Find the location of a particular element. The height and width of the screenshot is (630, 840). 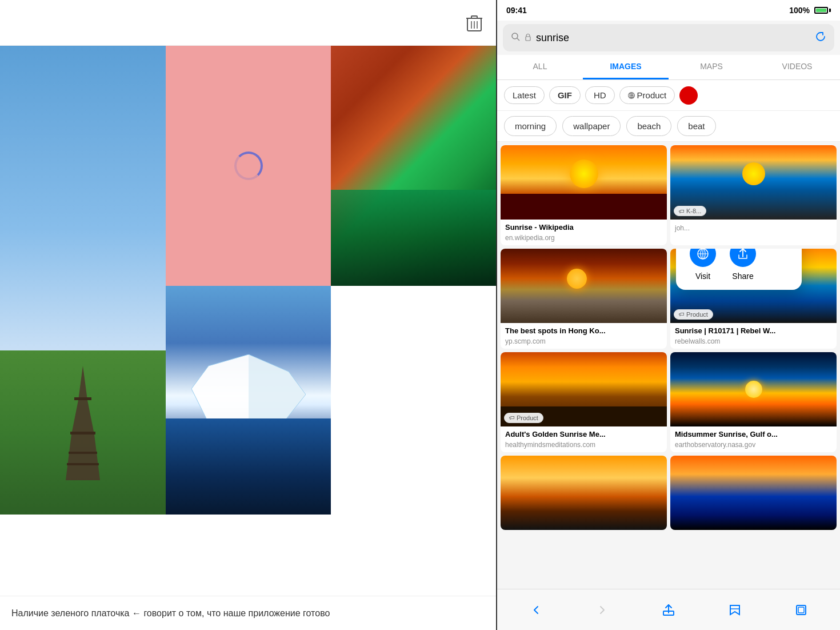

tab-all: ALL is located at coordinates (540, 67).